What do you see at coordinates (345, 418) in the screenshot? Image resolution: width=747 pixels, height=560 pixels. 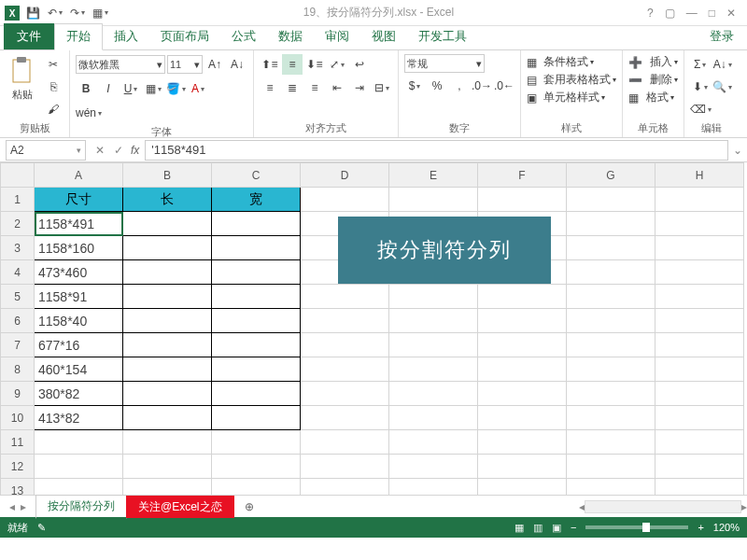 I see `cell-D10` at bounding box center [345, 418].